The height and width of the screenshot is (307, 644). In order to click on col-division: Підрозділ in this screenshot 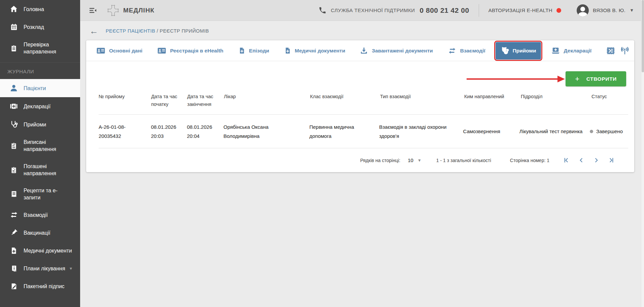, I will do `click(556, 97)`.